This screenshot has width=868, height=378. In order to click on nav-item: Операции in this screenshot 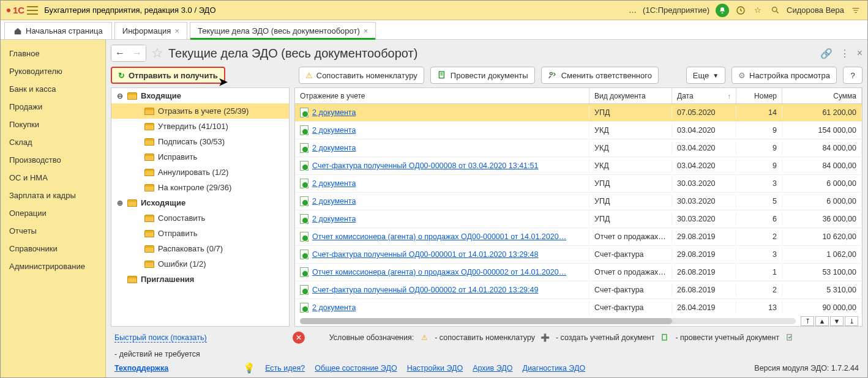, I will do `click(53, 213)`.